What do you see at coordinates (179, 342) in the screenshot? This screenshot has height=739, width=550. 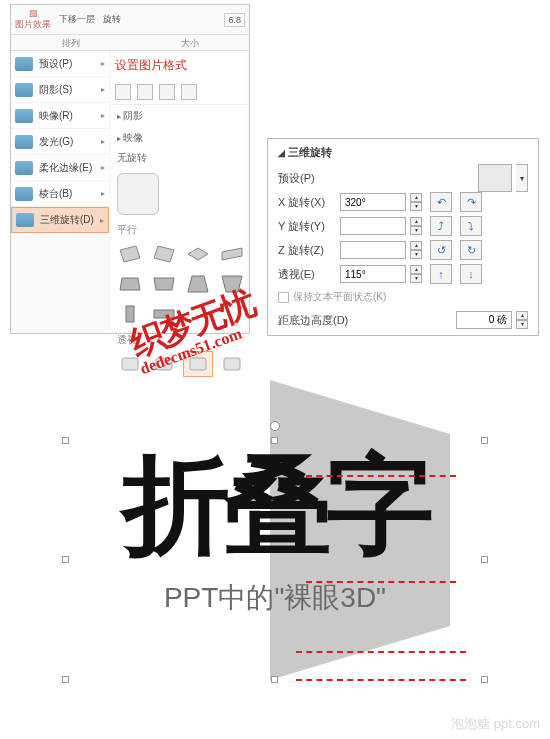 I see `perspective-label: 透视` at bounding box center [179, 342].